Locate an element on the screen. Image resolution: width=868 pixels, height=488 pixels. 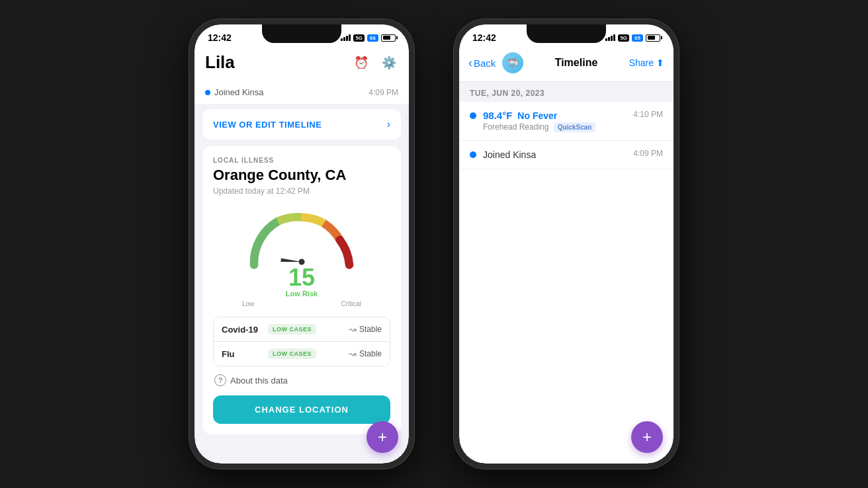
disease-badge-flu: LOW CASES is located at coordinates (292, 354).